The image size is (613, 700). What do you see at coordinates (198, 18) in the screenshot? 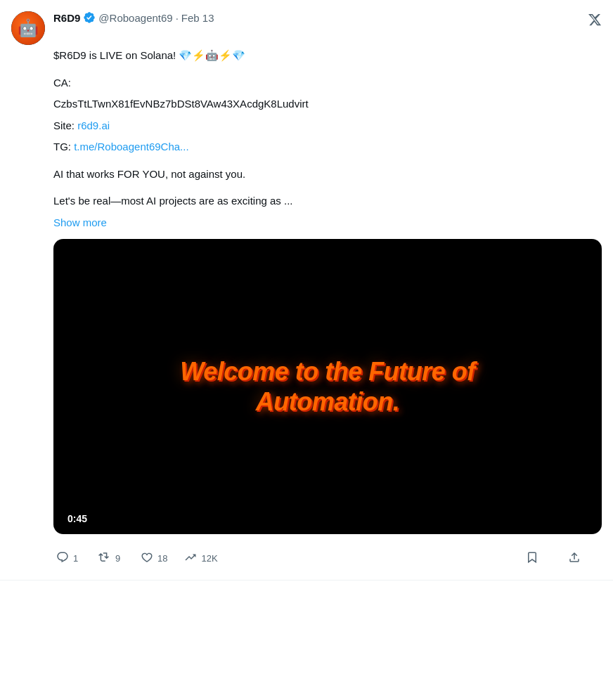
I see `tweet-date: Feb 13` at bounding box center [198, 18].